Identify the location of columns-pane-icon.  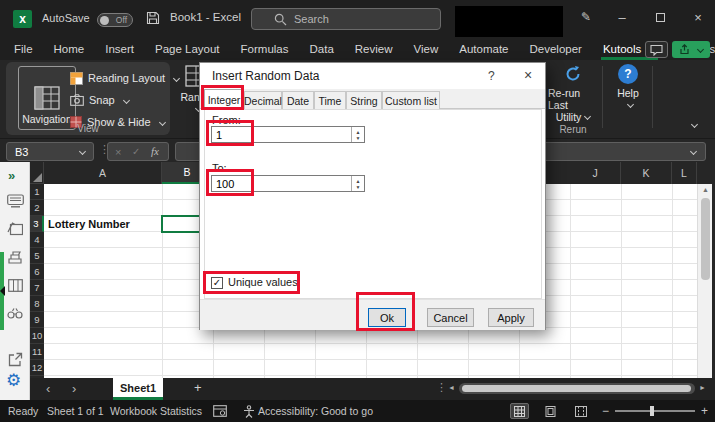
(15, 285).